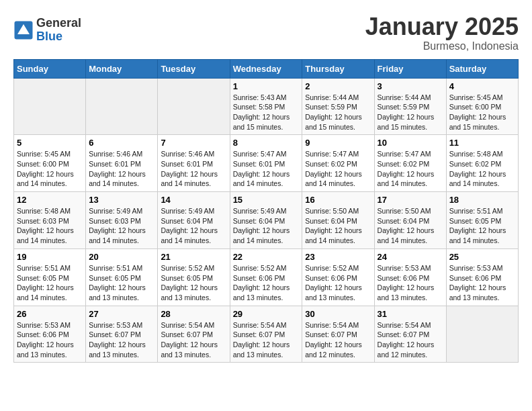  I want to click on calendar-week-2: 5Sunrise: 5:45 AM Sunset: 6:00 PM Daylig…, so click(266, 164).